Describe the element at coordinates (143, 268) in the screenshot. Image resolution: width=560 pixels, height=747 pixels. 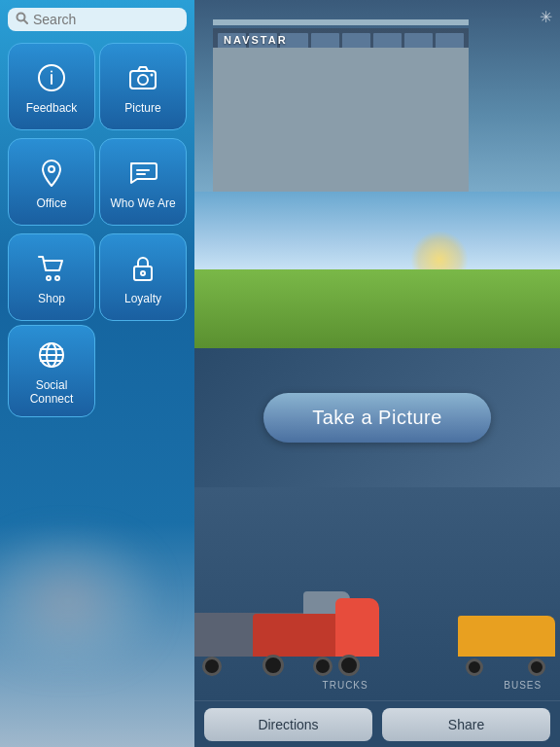
I see `lock-icon` at that location.